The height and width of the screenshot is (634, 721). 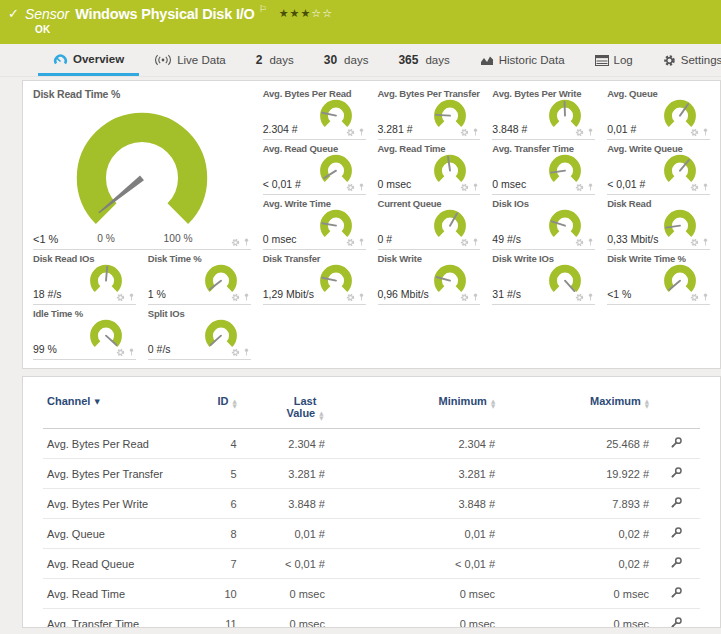 I want to click on primary-channel-gauge-tile: Disk Read Time % 0 % 100 % <1 %, so click(x=142, y=168).